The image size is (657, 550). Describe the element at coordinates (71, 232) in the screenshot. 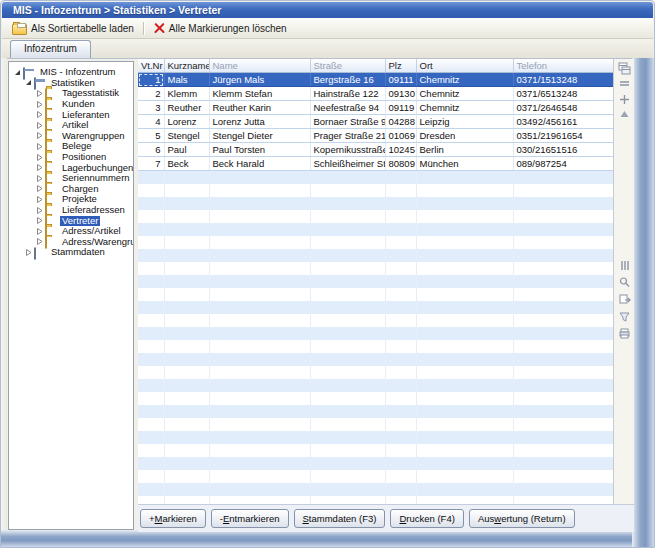

I see `tree-item-adress-artikel: Adress/Artikel` at that location.